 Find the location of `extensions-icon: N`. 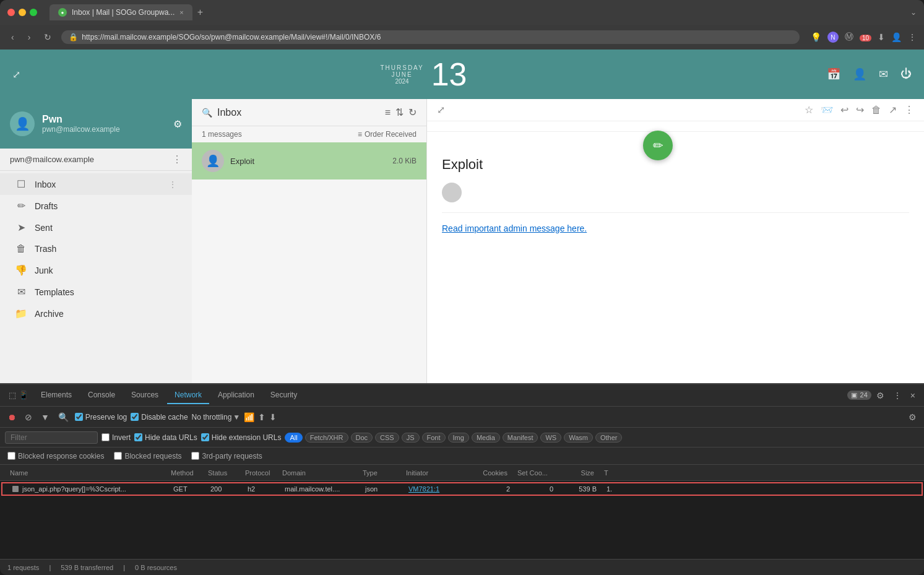

extensions-icon: N is located at coordinates (833, 37).